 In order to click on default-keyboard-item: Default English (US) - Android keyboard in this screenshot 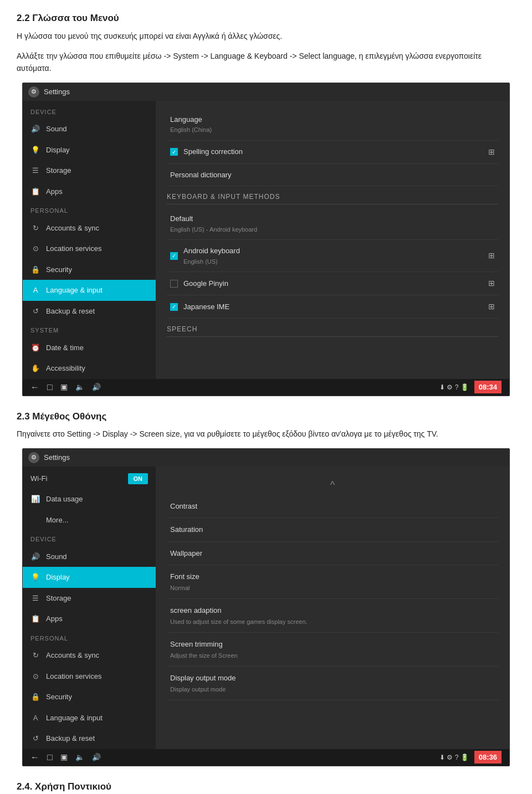, I will do `click(332, 224)`.